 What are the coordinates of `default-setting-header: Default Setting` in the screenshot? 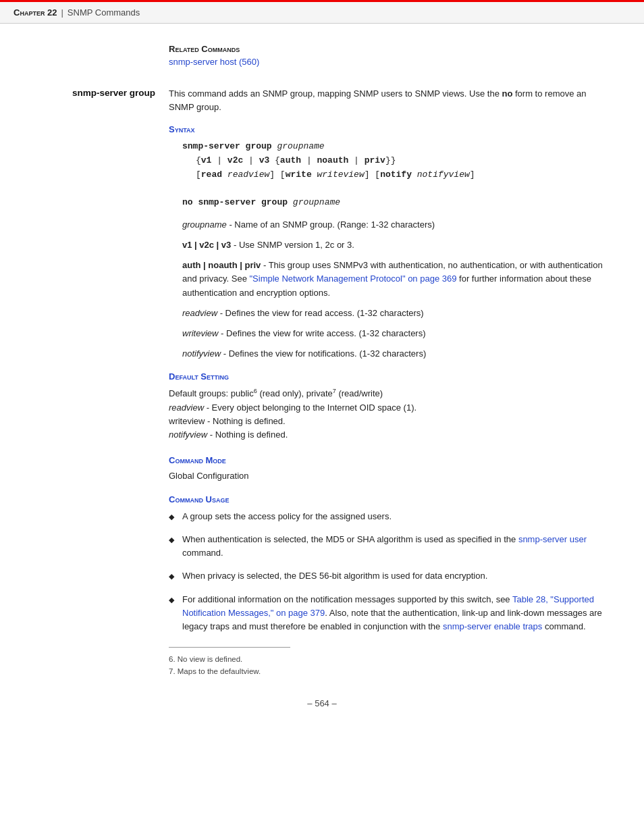 It's located at (390, 377).